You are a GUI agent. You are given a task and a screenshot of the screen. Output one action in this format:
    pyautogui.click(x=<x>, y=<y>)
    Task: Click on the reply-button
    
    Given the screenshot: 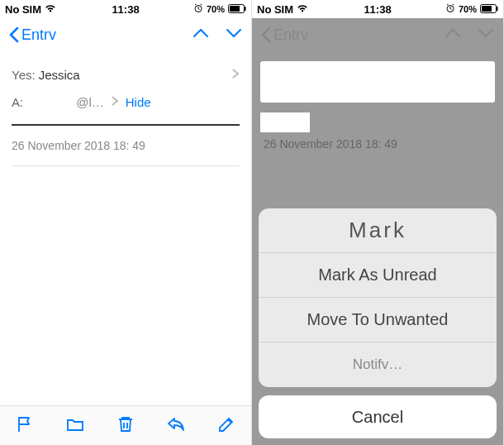 What is the action you would take?
    pyautogui.click(x=176, y=426)
    